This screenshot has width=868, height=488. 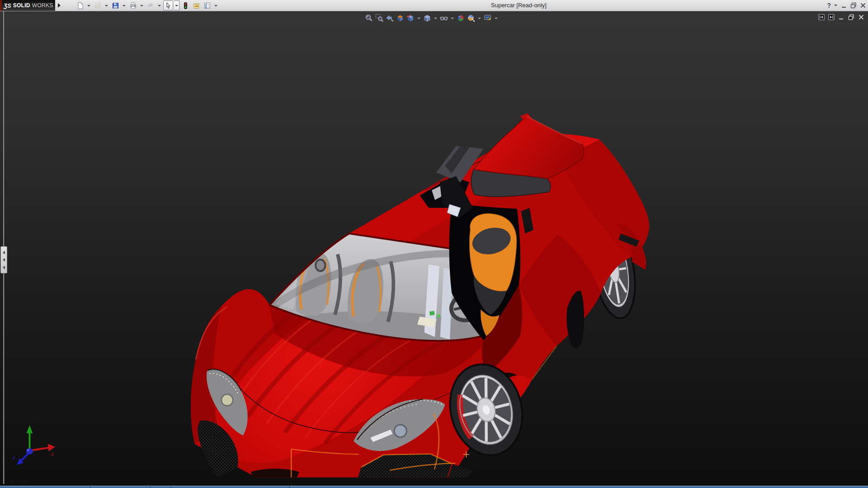 What do you see at coordinates (471, 18) in the screenshot?
I see `apply-scene-icon` at bounding box center [471, 18].